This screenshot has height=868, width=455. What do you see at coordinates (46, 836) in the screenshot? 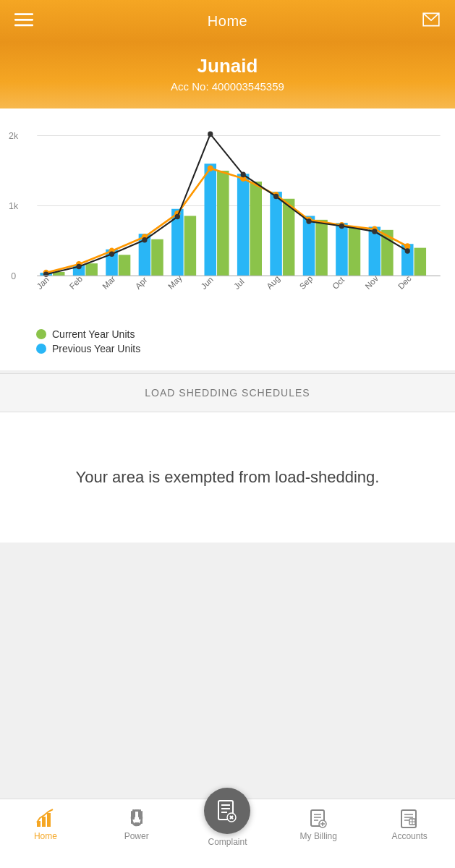
I see `nav-home-label: Home` at bounding box center [46, 836].